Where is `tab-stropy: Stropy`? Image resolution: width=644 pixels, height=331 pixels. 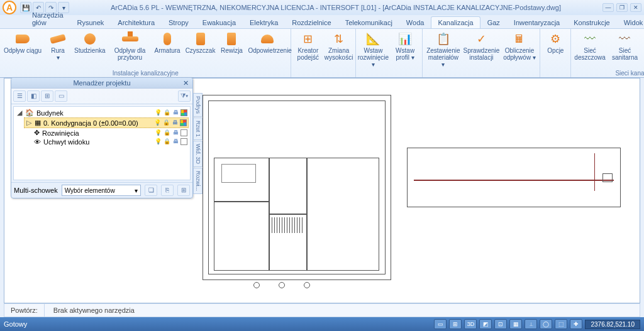 tab-stropy: Stropy is located at coordinates (179, 23).